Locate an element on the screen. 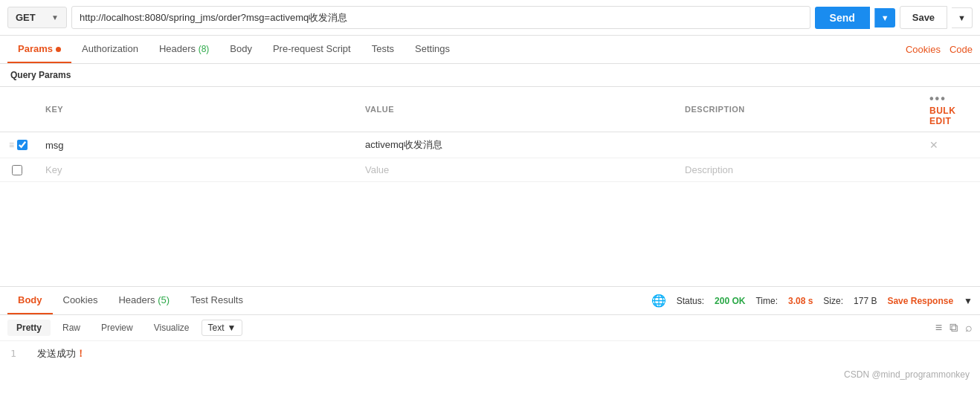 The height and width of the screenshot is (411, 980). table-row: ≡ msg activemq收发消息 ✕ is located at coordinates (490, 146).